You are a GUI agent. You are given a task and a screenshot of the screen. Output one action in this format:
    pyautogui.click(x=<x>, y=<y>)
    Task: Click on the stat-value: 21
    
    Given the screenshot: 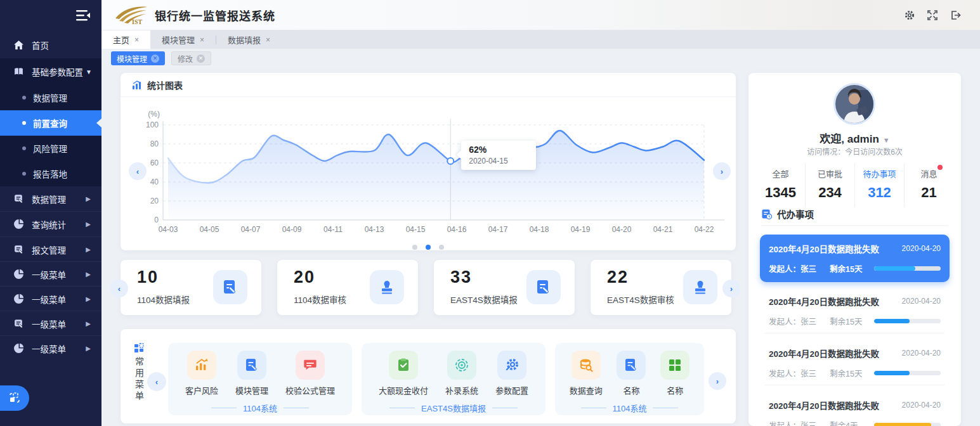 What is the action you would take?
    pyautogui.click(x=929, y=193)
    